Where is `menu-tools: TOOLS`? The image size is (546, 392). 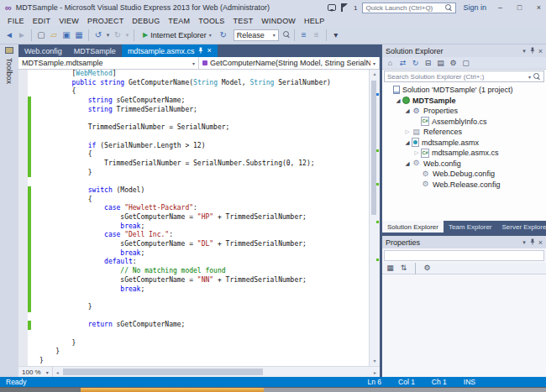
menu-tools: TOOLS is located at coordinates (212, 21).